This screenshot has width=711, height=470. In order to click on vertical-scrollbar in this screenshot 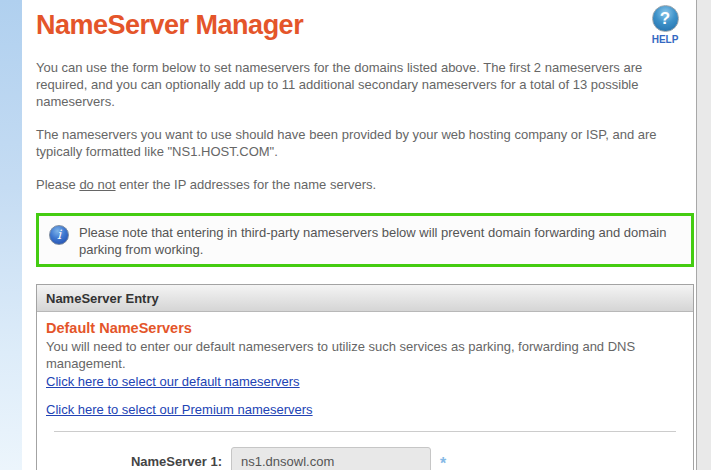, I will do `click(704, 235)`.